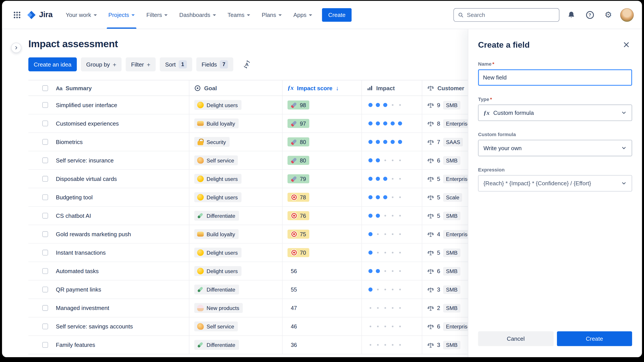  I want to click on nav-item-apps: Apps, so click(303, 15).